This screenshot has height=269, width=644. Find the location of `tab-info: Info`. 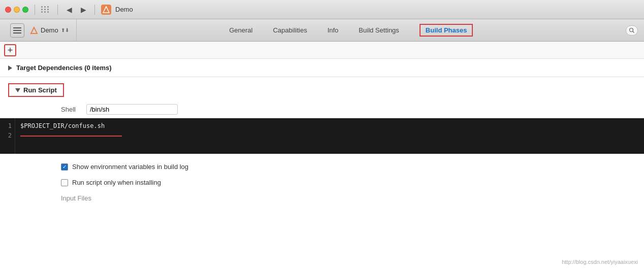

tab-info: Info is located at coordinates (333, 30).